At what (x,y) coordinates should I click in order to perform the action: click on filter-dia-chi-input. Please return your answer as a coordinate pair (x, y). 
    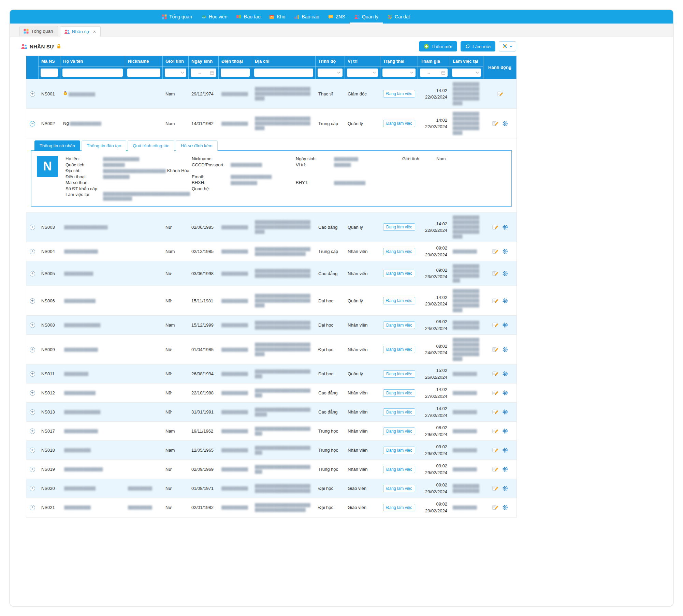
    Looking at the image, I should click on (284, 73).